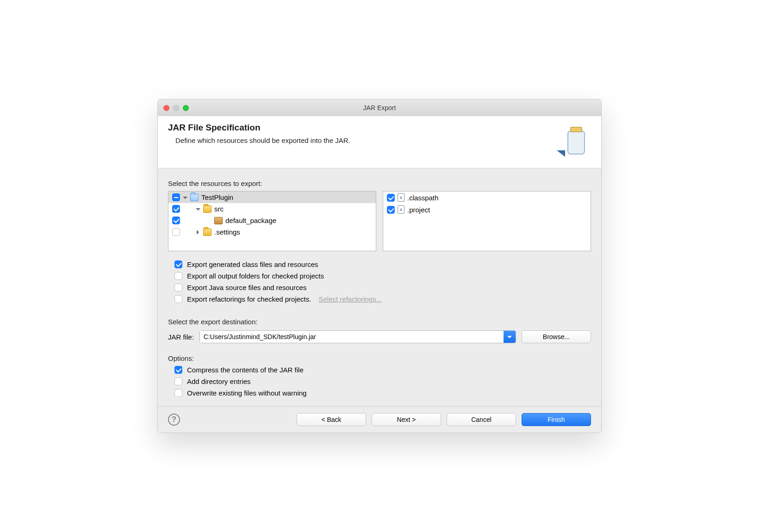 Image resolution: width=759 pixels, height=532 pixels. What do you see at coordinates (186, 108) in the screenshot?
I see `maximize-icon` at bounding box center [186, 108].